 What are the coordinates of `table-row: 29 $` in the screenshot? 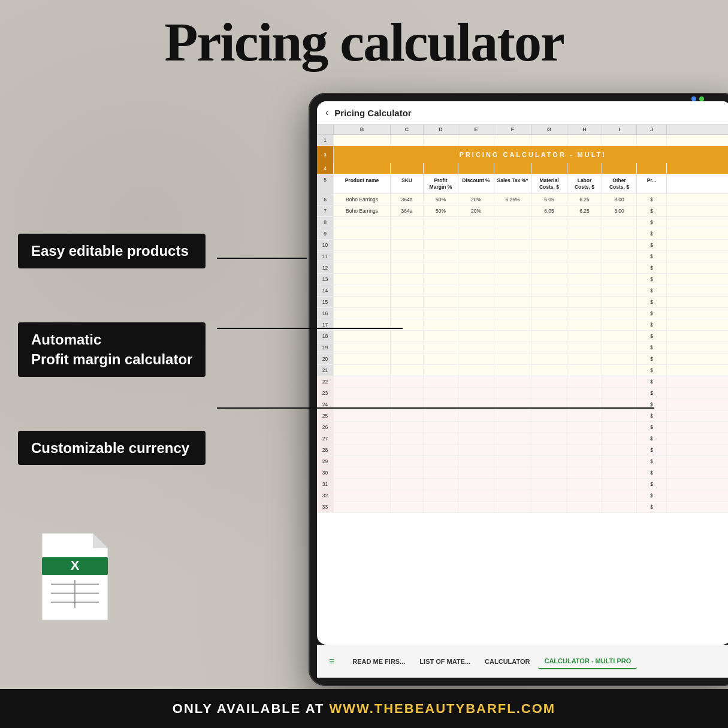 It's located at (522, 461).